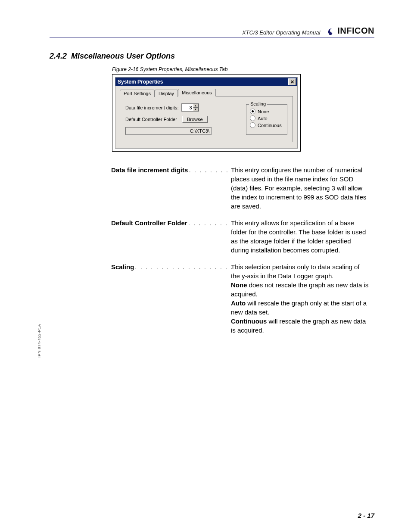  What do you see at coordinates (166, 93) in the screenshot?
I see `tab-display: Display` at bounding box center [166, 93].